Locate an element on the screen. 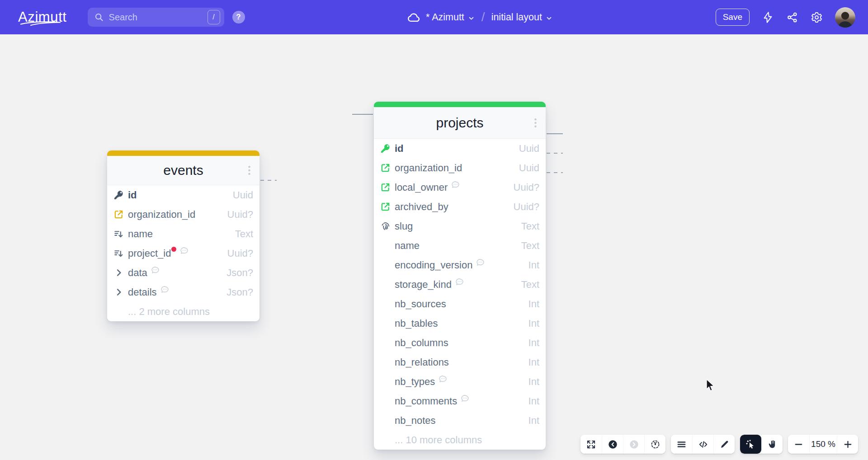 Image resolution: width=868 pixels, height=460 pixels. relation-stub-projects-id is located at coordinates (363, 114).